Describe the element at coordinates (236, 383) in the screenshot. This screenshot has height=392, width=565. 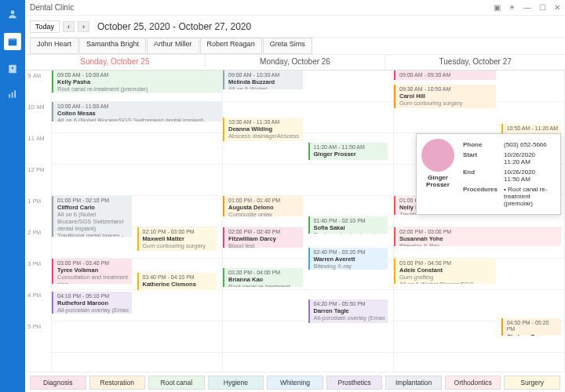
I see `legend-item: Hygiene` at that location.